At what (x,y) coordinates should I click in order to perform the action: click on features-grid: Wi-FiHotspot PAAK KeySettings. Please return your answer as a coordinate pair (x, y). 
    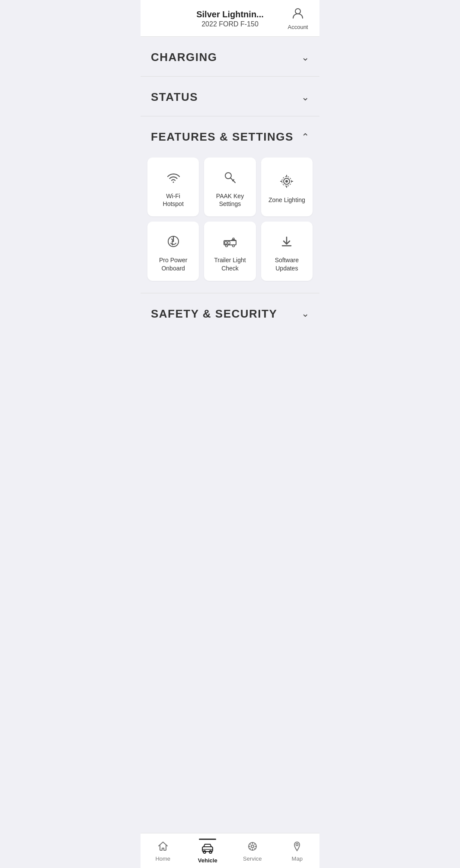
    Looking at the image, I should click on (230, 224).